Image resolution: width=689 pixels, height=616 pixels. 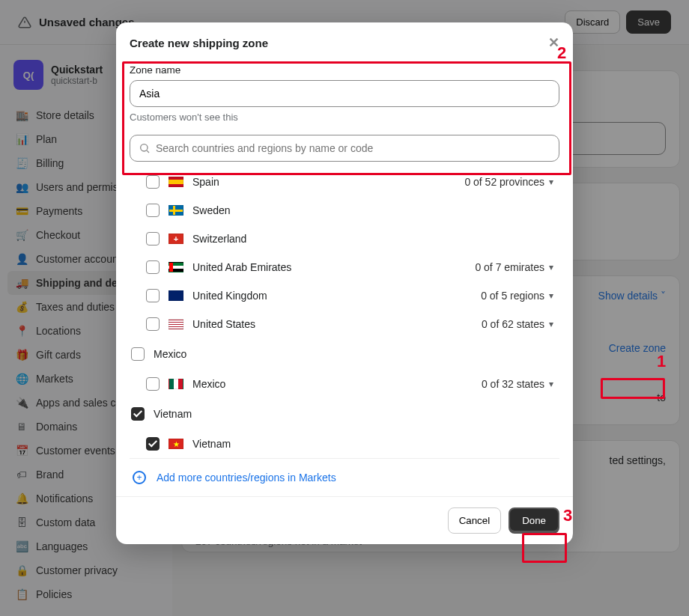 I want to click on subdivision-count: 0 of 7 emirates, so click(x=509, y=267).